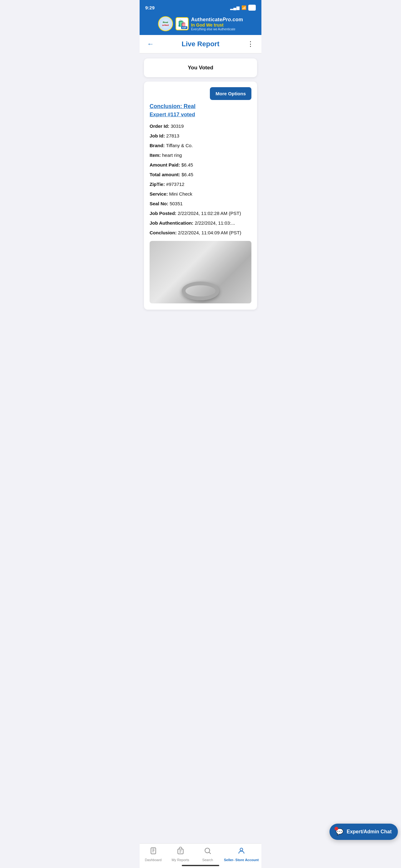 The height and width of the screenshot is (868, 401). Describe the element at coordinates (200, 44) in the screenshot. I see `page-title: Live Report` at that location.